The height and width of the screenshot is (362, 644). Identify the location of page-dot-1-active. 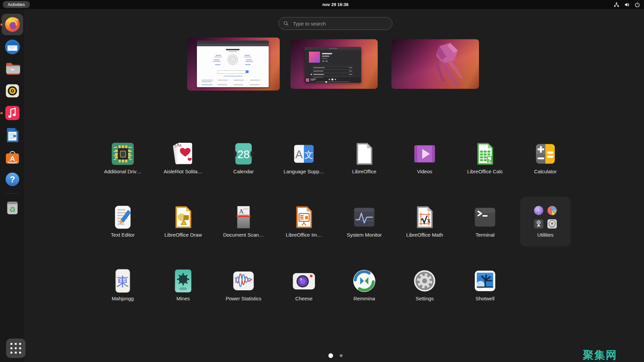
(331, 356).